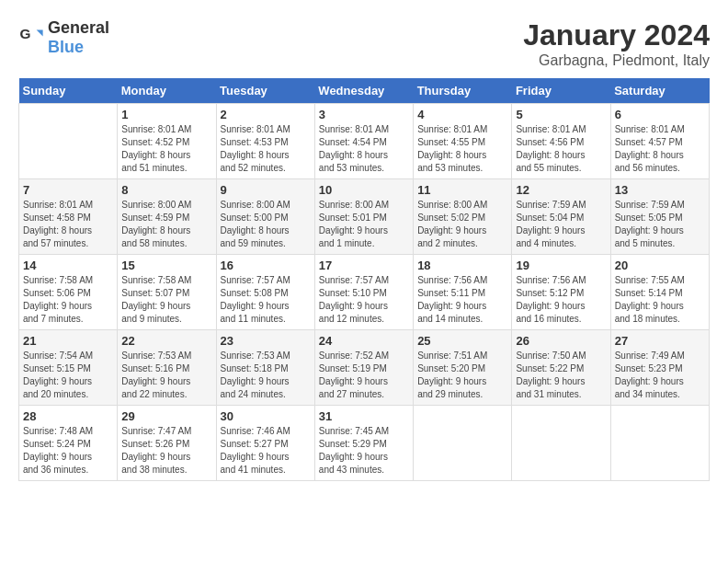  What do you see at coordinates (561, 217) in the screenshot?
I see `calendar-cell: 12Sunrise: 7:59 AM Sunset: 5:04 PM Dayli…` at bounding box center [561, 217].